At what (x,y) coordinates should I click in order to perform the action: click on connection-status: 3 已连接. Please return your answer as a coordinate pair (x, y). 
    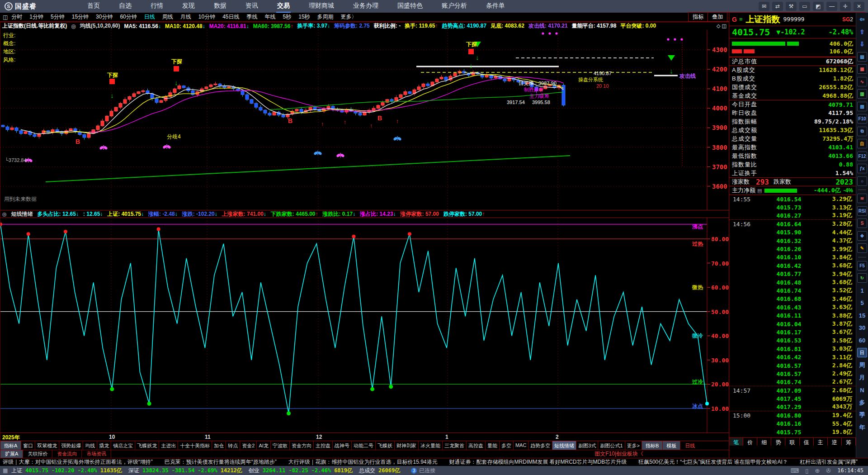
    Looking at the image, I should click on (423, 470).